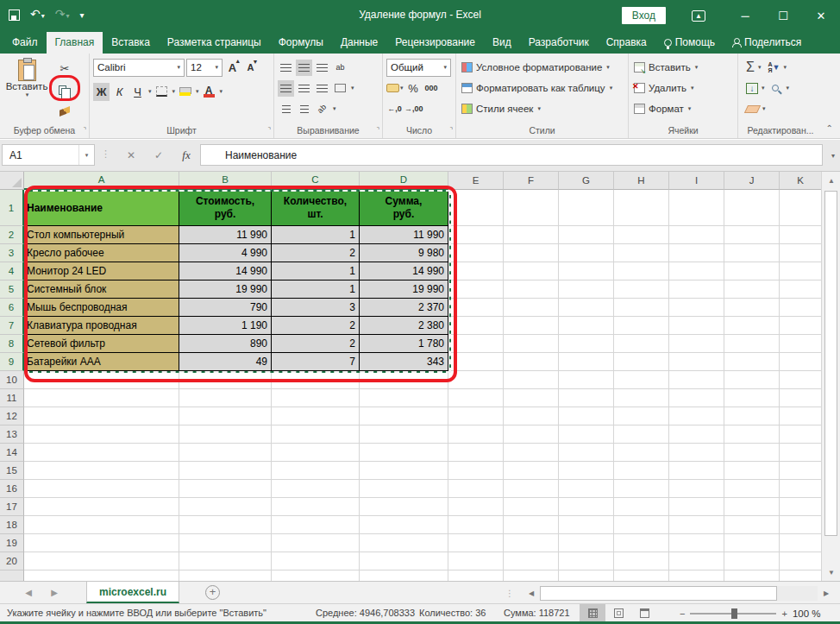 The image size is (840, 624). Describe the element at coordinates (531, 544) in the screenshot. I see `cell-F19` at that location.